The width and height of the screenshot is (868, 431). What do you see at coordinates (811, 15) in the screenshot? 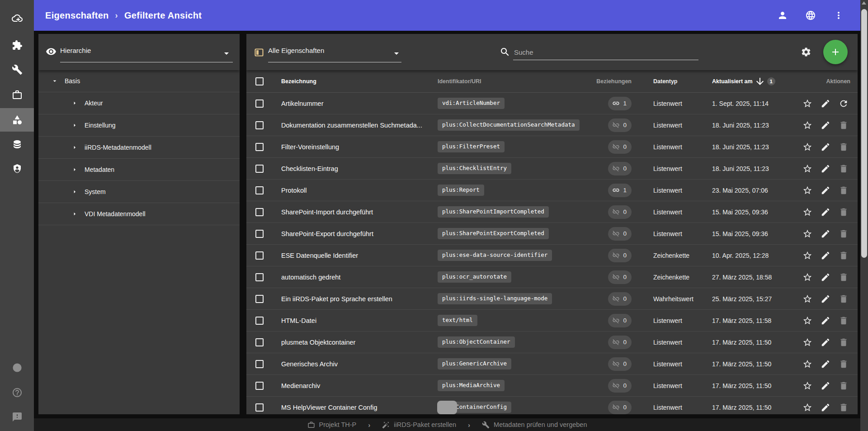
I see `language-button` at bounding box center [811, 15].